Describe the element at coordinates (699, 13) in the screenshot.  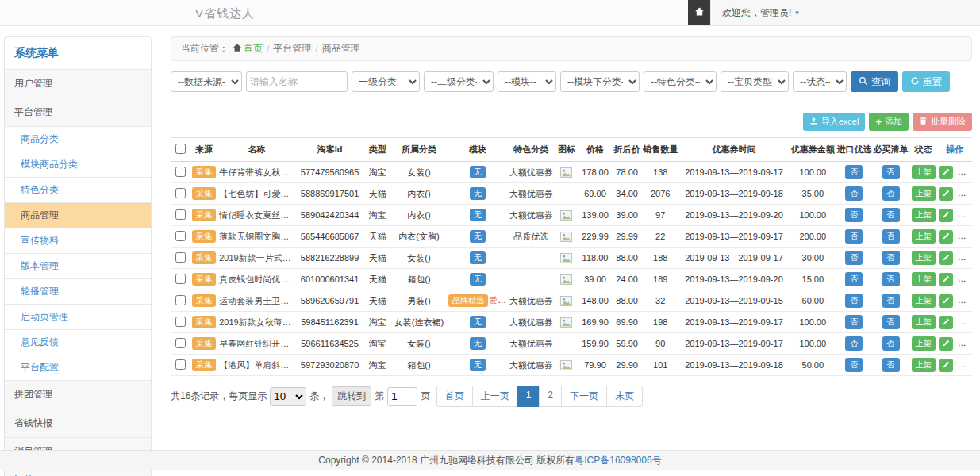
I see `home-button` at that location.